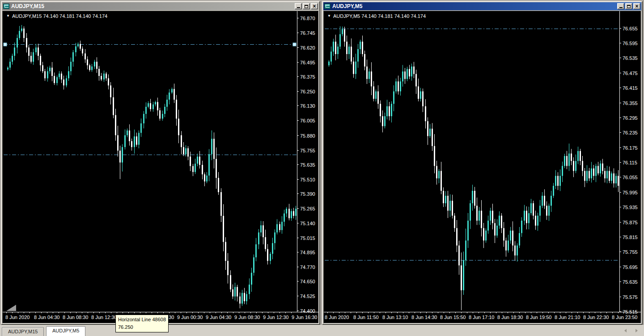  I want to click on price-tick-label: 76.415, so click(630, 88).